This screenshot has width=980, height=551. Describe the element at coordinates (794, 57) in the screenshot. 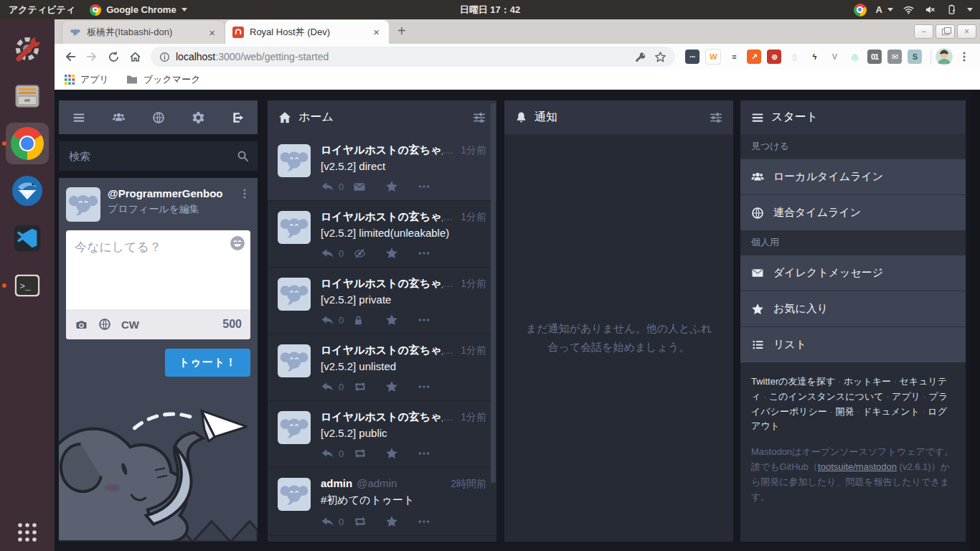

I see `page-extension: ▯` at that location.